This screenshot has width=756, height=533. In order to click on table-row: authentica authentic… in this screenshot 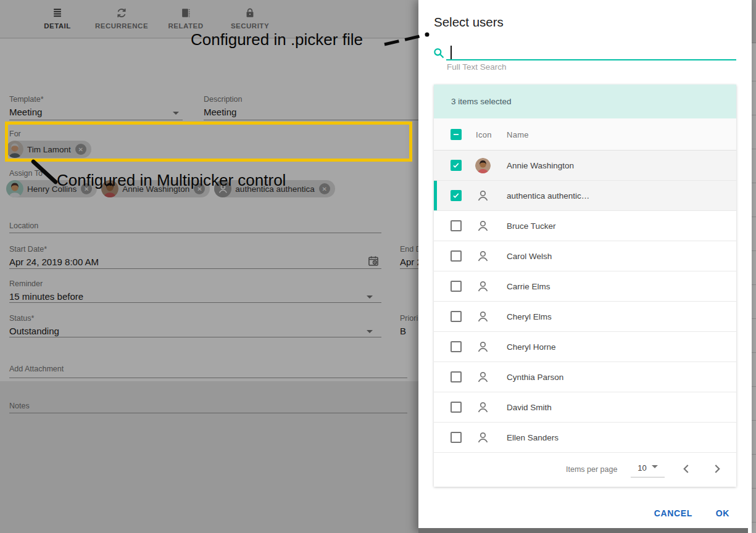, I will do `click(585, 196)`.